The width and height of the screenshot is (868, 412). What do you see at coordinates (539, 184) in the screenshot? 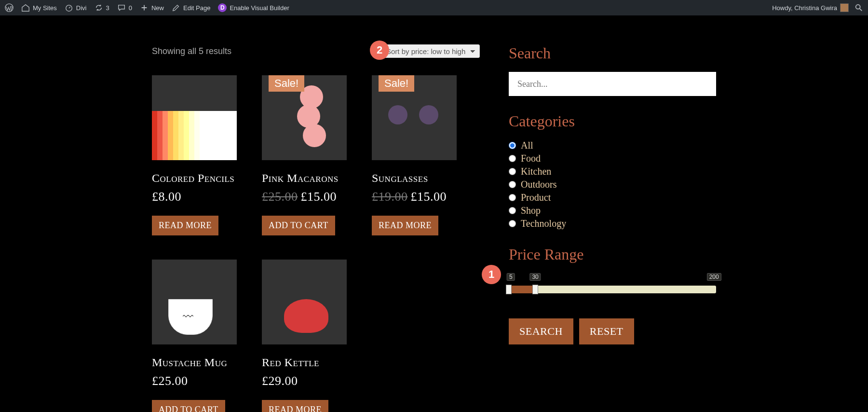
I see `category-label: Outdoors` at bounding box center [539, 184].